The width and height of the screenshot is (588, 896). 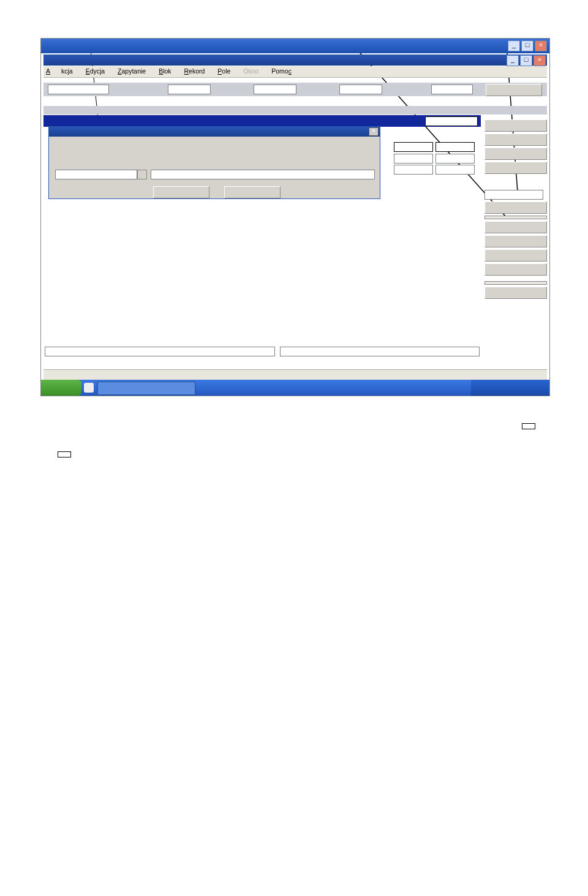 What do you see at coordinates (195, 71) in the screenshot?
I see `menu-rekord: Rekord` at bounding box center [195, 71].